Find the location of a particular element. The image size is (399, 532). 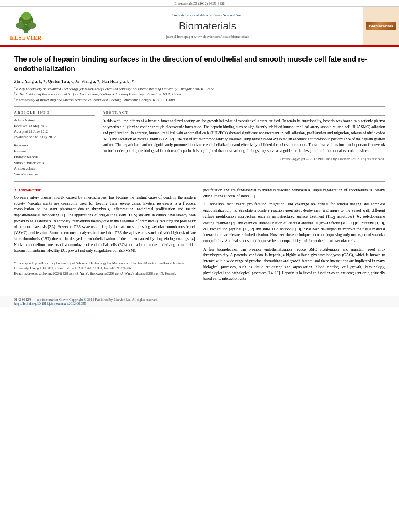

keywords-section: Keywords: Heparin Endothelial cells Smoo… is located at coordinates (54, 160).